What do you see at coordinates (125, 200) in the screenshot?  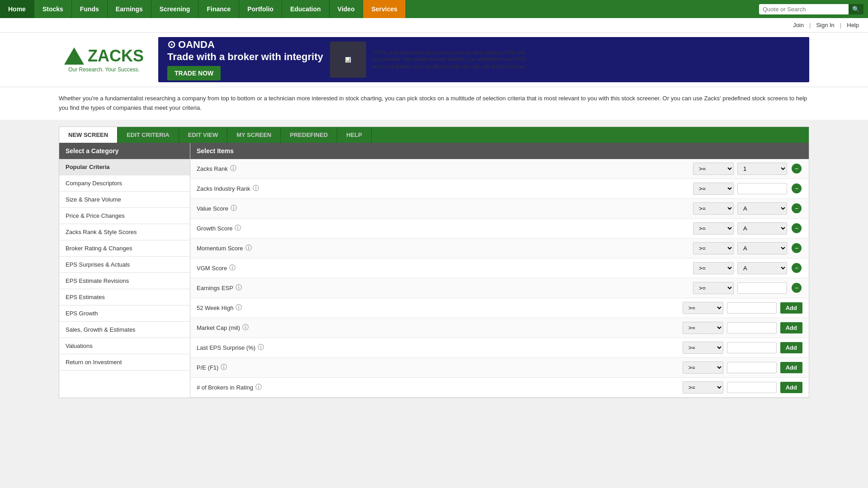 I see `category-size-share-volume: Size & Share Volume` at bounding box center [125, 200].